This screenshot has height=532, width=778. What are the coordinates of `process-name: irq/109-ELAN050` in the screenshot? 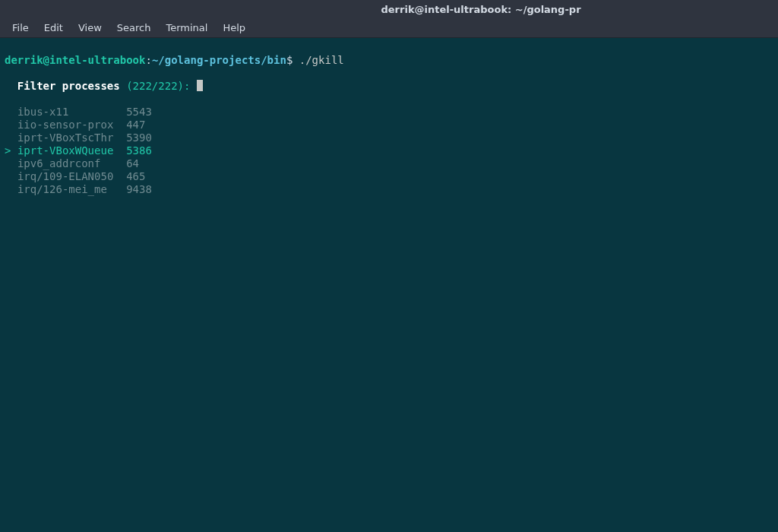 It's located at (65, 176).